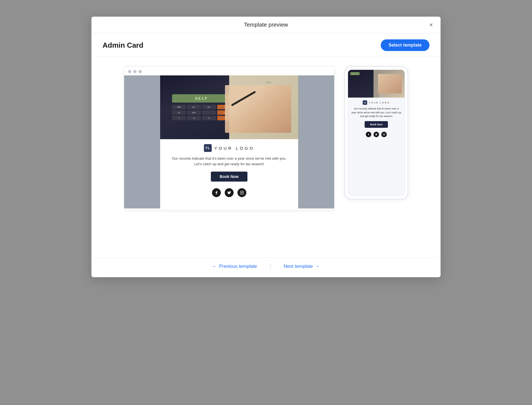 The image size is (532, 405). Describe the element at coordinates (376, 103) in the screenshot. I see `mobile-logo-row: YL YOUR LOGO` at that location.